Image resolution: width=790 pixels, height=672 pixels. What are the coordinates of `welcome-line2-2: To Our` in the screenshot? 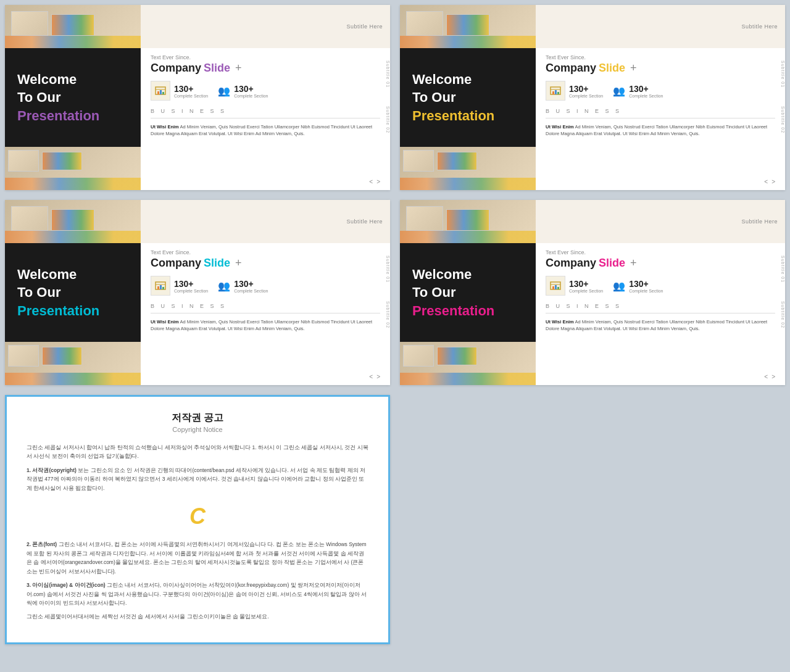 It's located at (434, 97).